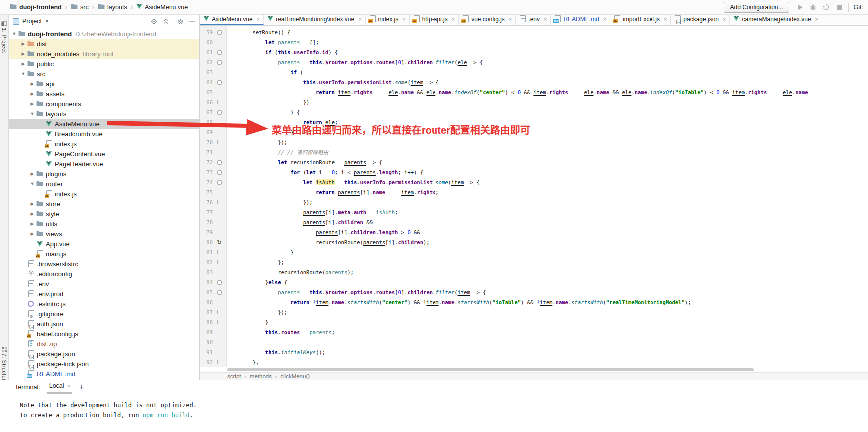 The height and width of the screenshot is (432, 868). I want to click on tab-importExcel.js: JSimportExcel.js×, so click(641, 20).